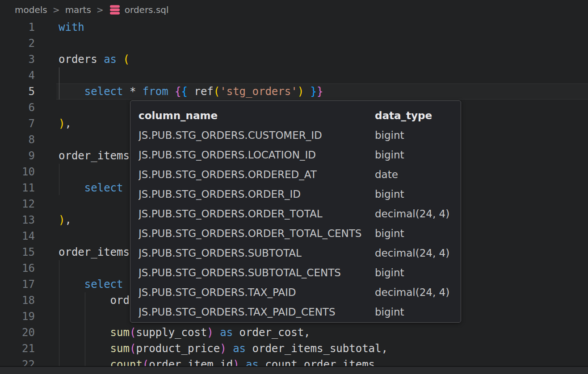 The width and height of the screenshot is (588, 374). Describe the element at coordinates (296, 233) in the screenshot. I see `hover-table-row: JS.PUB.STG_ORDERS.ORDER_TOTAL_CENTSbigin…` at that location.